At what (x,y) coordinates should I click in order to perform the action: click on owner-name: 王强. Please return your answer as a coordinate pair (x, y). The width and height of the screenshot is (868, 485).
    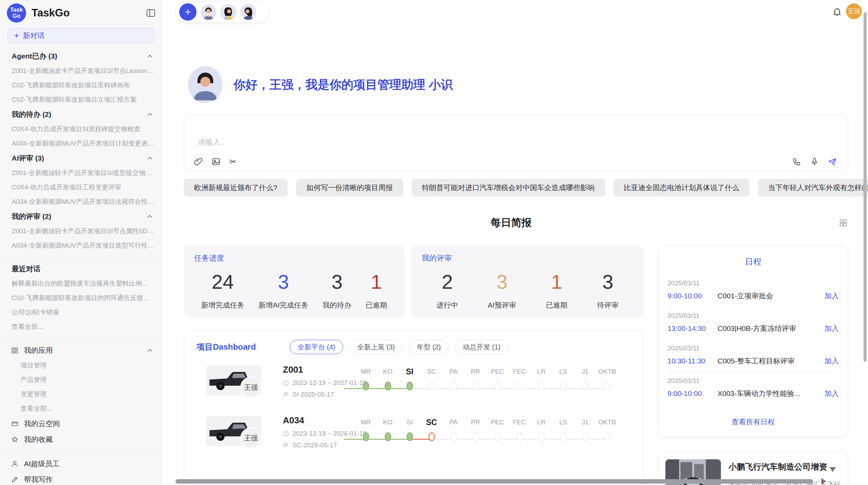
    Looking at the image, I should click on (251, 388).